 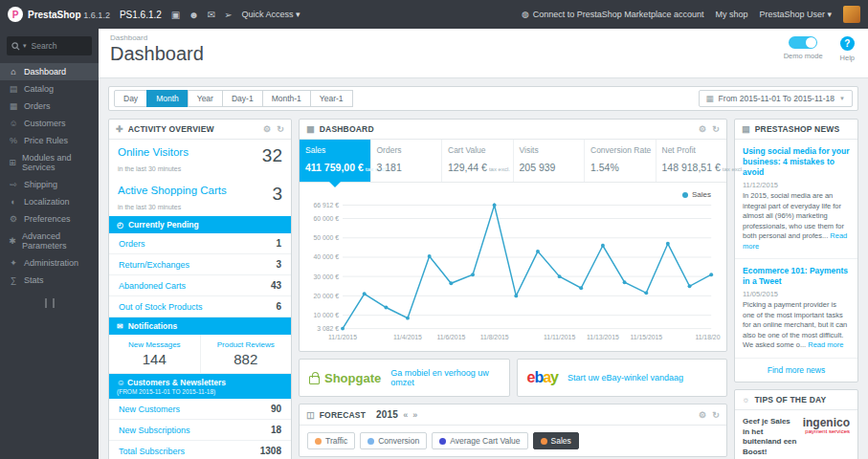 I want to click on new-subscriptions-row: New Subscriptions18, so click(x=200, y=430).